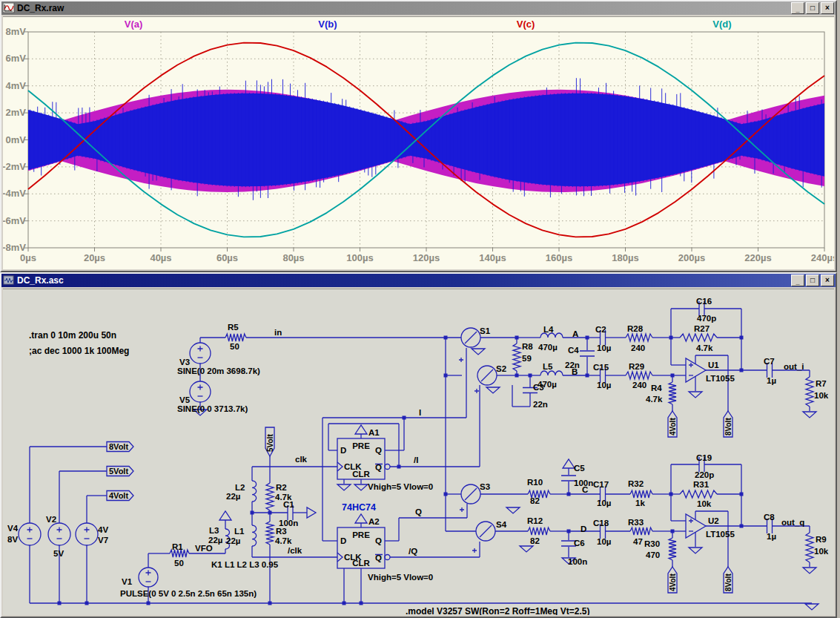 This screenshot has width=840, height=618. What do you see at coordinates (713, 521) in the screenshot?
I see `schematic-label: U2` at bounding box center [713, 521].